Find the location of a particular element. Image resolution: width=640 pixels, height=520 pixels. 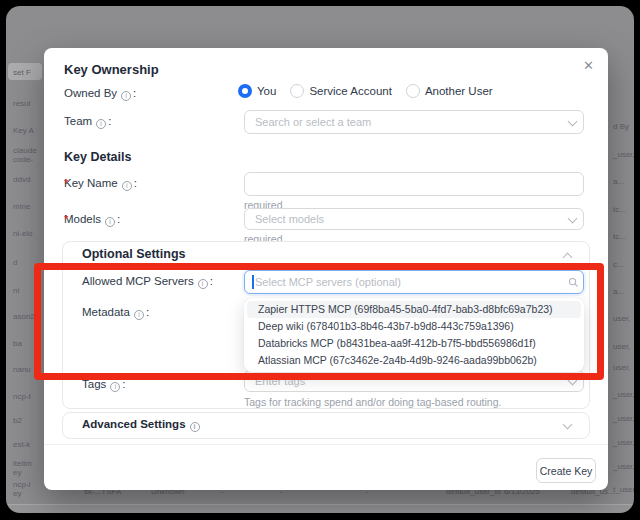

optional-settings-heading: Optional Settings is located at coordinates (134, 254).